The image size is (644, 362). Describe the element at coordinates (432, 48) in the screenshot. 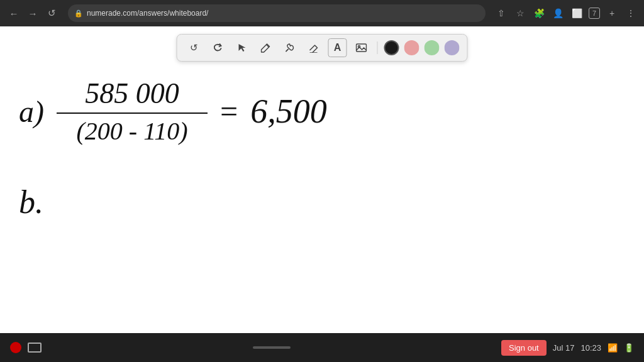

I see `color-green` at that location.